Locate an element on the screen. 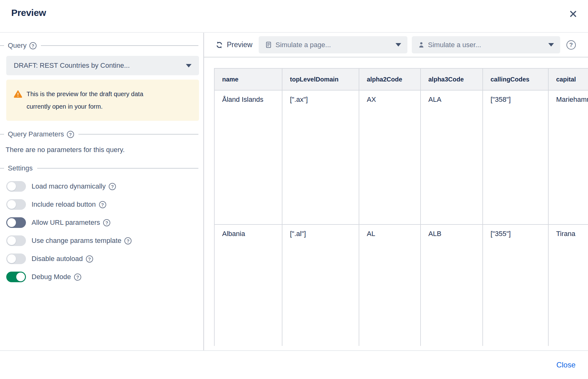  close-icon-button is located at coordinates (573, 14).